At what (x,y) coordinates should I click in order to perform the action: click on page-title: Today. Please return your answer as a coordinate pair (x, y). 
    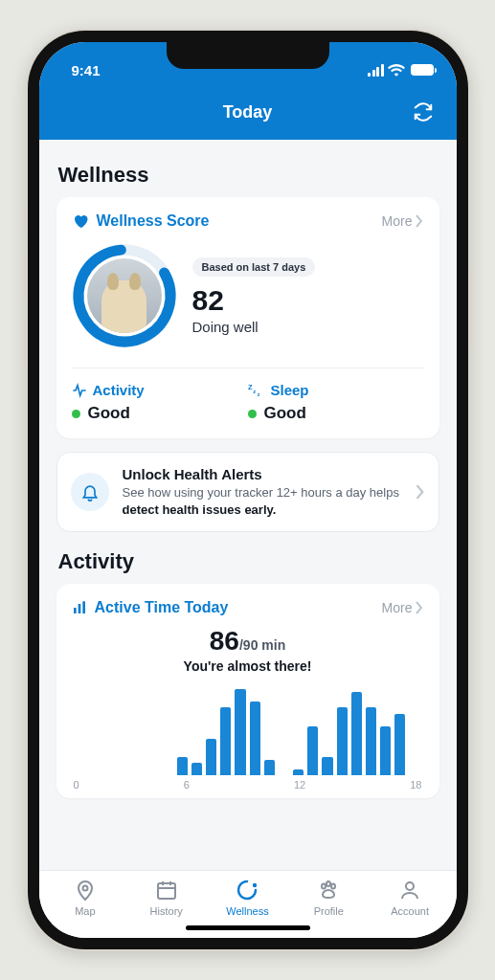
    Looking at the image, I should click on (248, 113).